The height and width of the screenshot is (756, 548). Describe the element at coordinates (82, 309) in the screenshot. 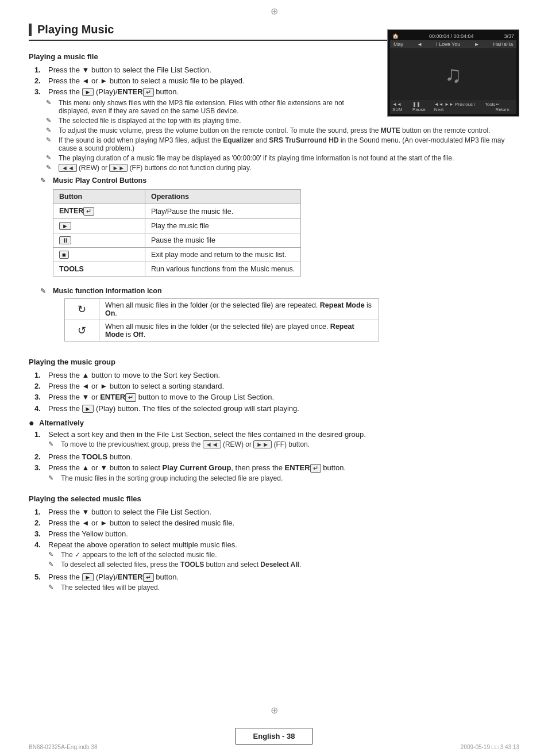

I see `repeat-on-icon: ↻` at that location.